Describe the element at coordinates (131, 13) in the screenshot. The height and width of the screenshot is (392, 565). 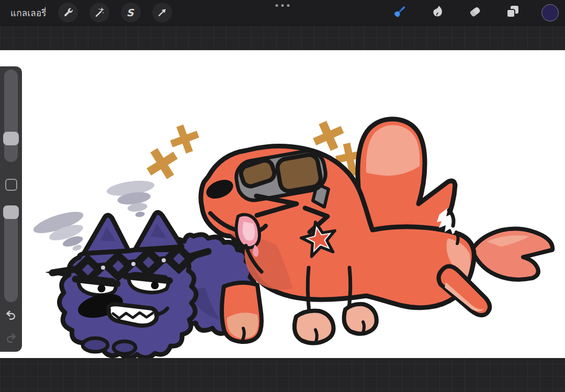
I see `selection-button: S` at that location.